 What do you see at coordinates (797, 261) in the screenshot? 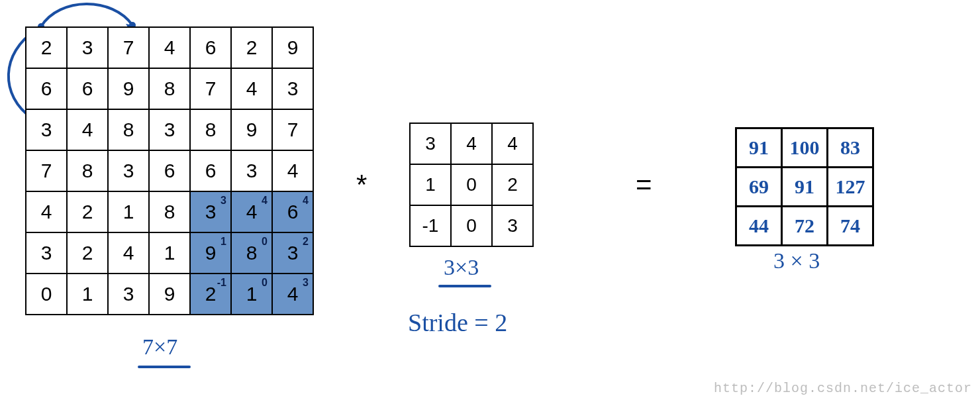
I see `output-size-label: 3 × 3` at bounding box center [797, 261].